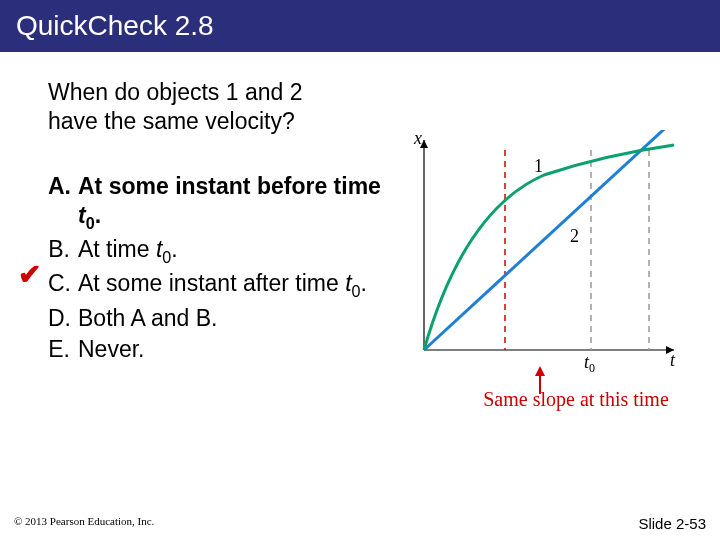  I want to click on choice-letter: C., so click(63, 285).